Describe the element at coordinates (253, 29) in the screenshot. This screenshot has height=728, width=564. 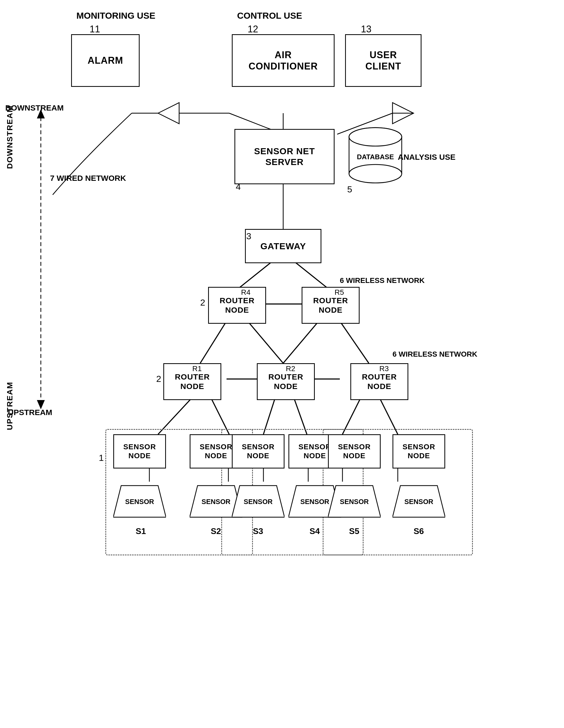
I see `label-12: 12` at that location.